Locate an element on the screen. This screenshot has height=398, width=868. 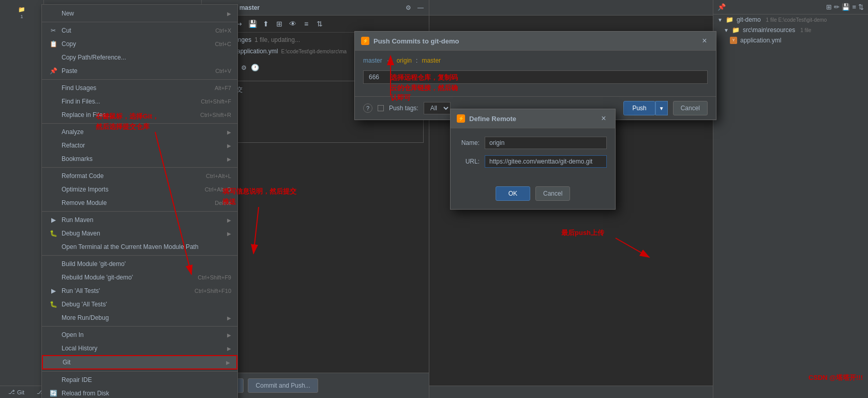
toolbar-save-icon: 💾 is located at coordinates (252, 24).